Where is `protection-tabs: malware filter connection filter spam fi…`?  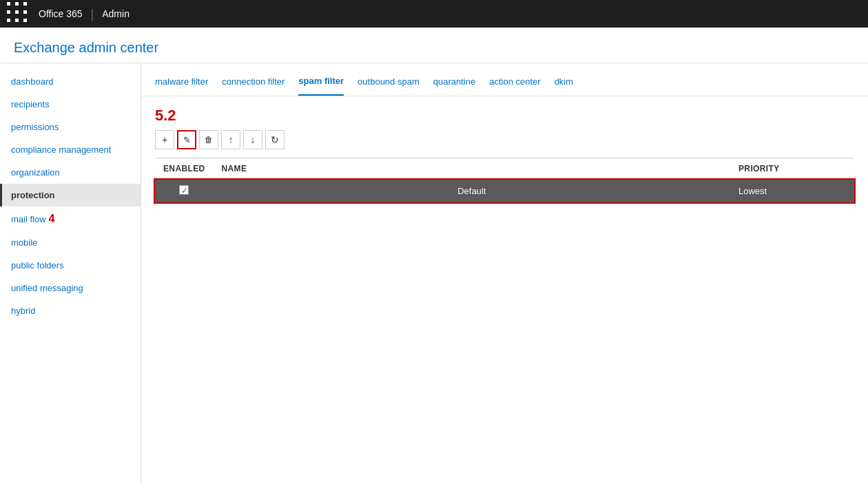
protection-tabs: malware filter connection filter spam fi… is located at coordinates (504, 80).